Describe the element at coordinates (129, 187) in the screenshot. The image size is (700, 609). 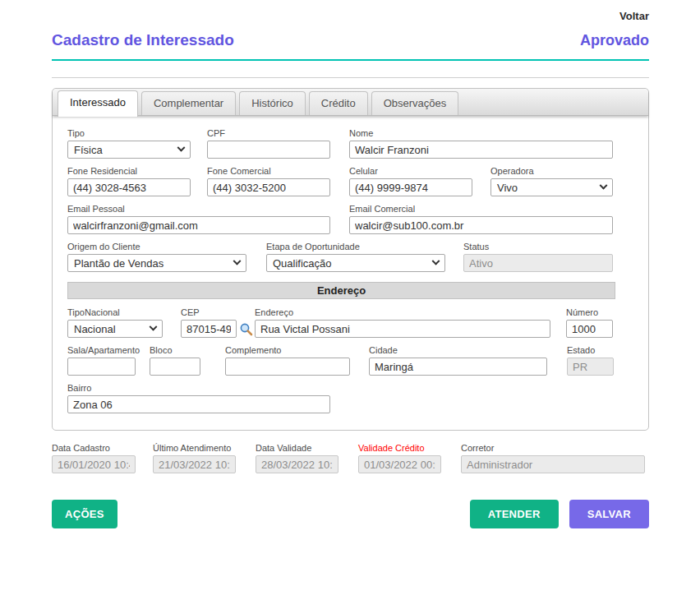
I see `fone-residencial-input` at that location.